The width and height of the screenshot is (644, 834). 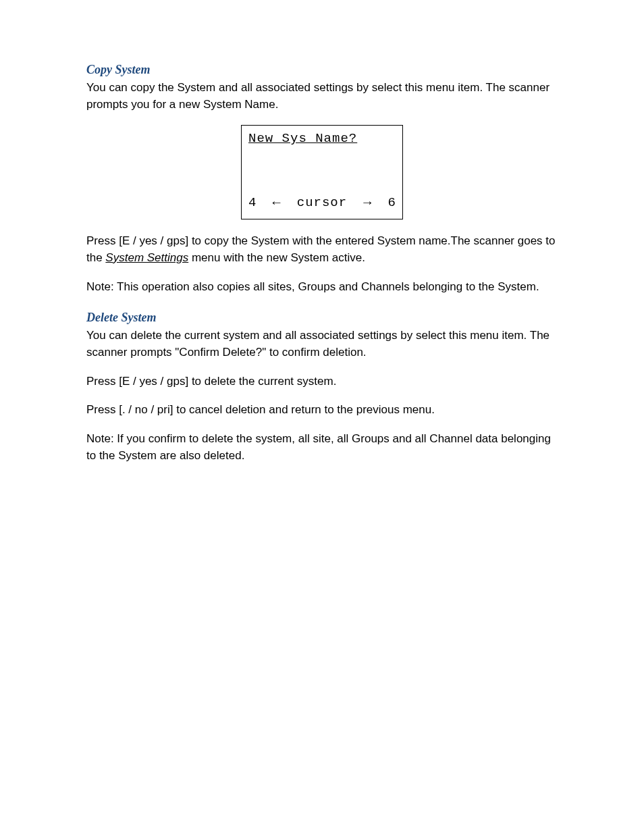 What do you see at coordinates (252, 203) in the screenshot?
I see `cursor-left-num: 4` at bounding box center [252, 203].